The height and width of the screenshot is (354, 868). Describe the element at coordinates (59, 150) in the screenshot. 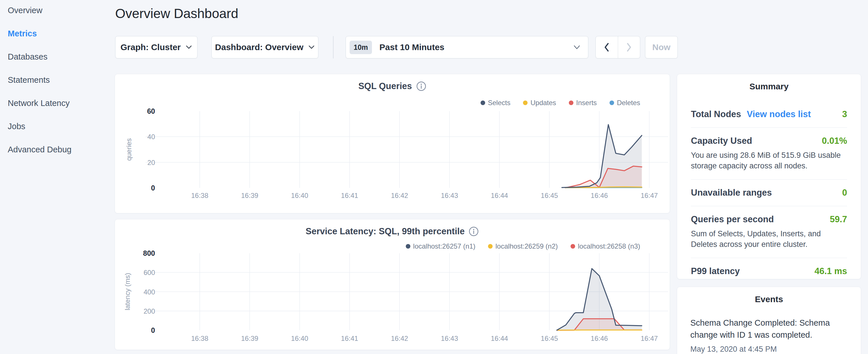

I see `sidebar-item-advanced-debug: Advanced Debug` at that location.